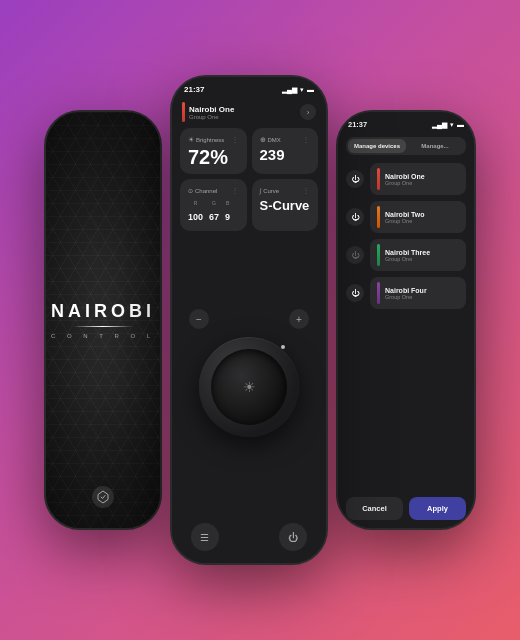  Describe the element at coordinates (270, 191) in the screenshot. I see `curve-label: ∫ Curve` at that location.